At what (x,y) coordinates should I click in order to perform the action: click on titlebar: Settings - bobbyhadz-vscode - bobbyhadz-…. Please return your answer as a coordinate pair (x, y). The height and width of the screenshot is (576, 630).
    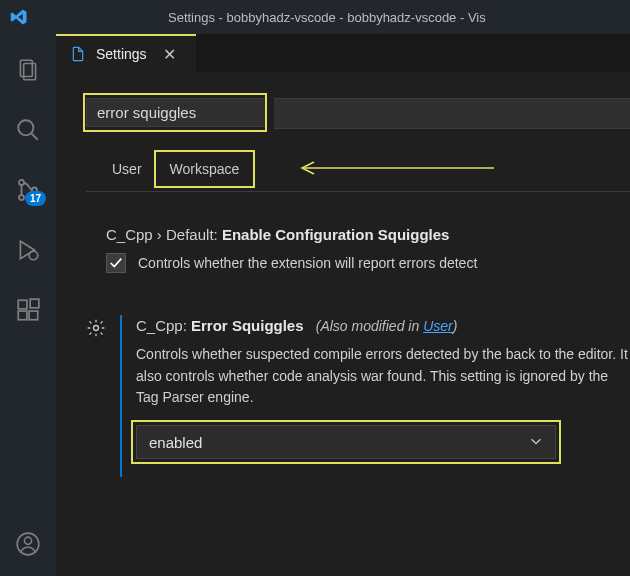
    Looking at the image, I should click on (315, 17).